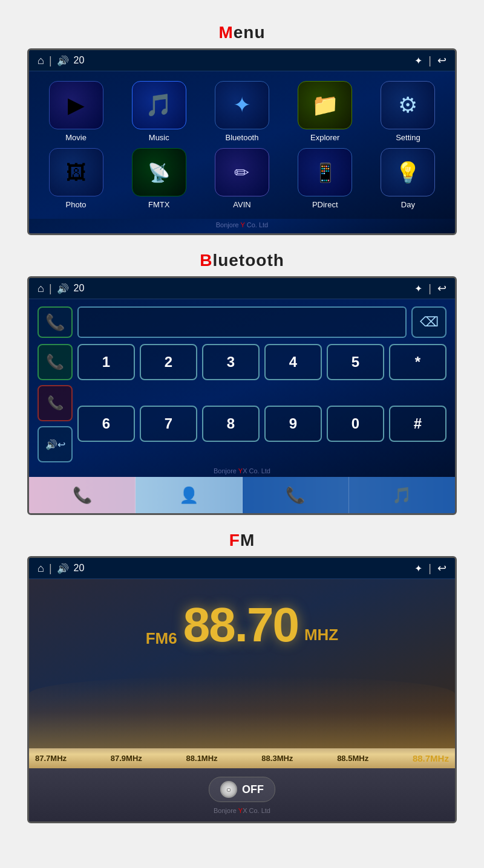 This screenshot has height=868, width=484. Describe the element at coordinates (242, 105) in the screenshot. I see `bluetooth-icon-box: ✦` at that location.